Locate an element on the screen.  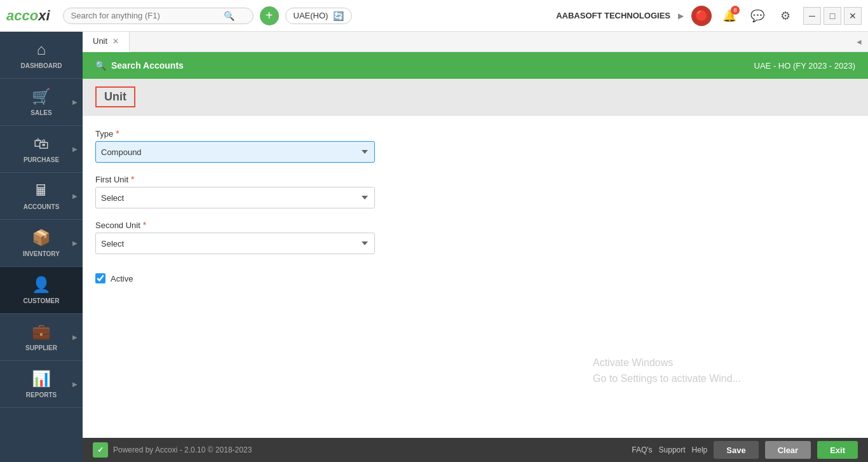
sidebar-item-sales: 🛒 SALES ▶ is located at coordinates (41, 102).